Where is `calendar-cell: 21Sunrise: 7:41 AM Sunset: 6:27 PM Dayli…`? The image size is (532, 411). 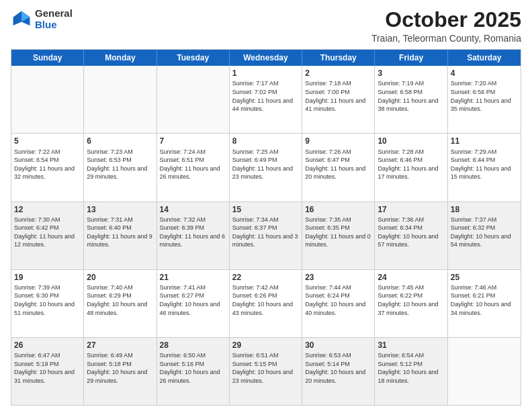 calendar-cell: 21Sunrise: 7:41 AM Sunset: 6:27 PM Dayli… is located at coordinates (193, 304).